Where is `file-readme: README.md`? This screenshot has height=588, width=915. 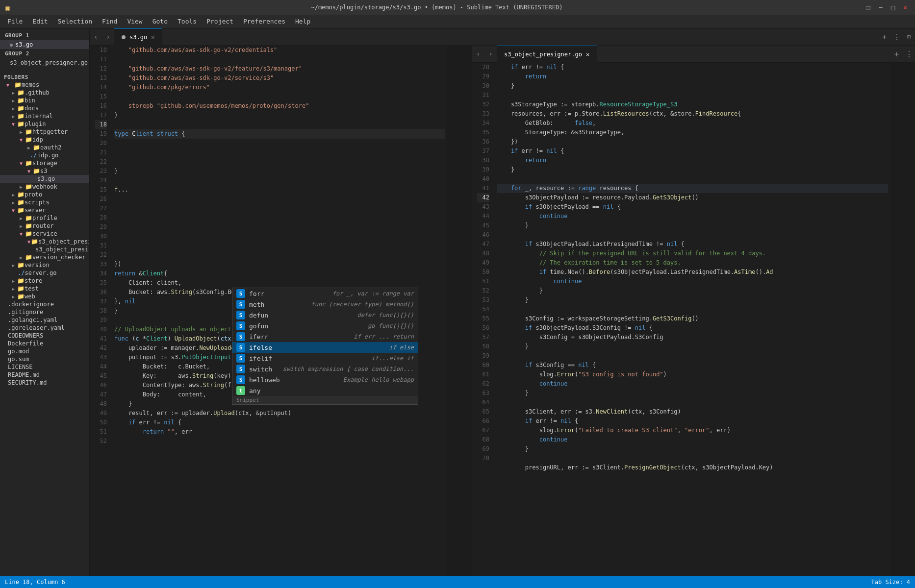 file-readme: README.md is located at coordinates (45, 375).